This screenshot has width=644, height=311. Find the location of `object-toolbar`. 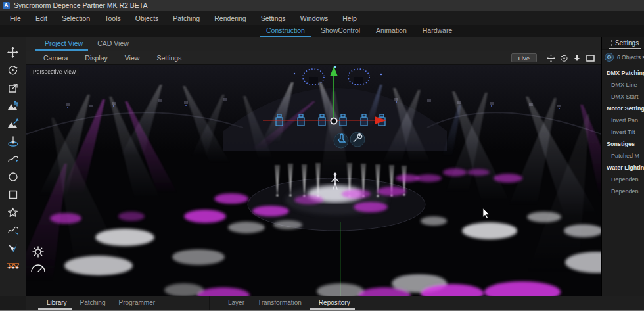

object-toolbar is located at coordinates (13, 167).